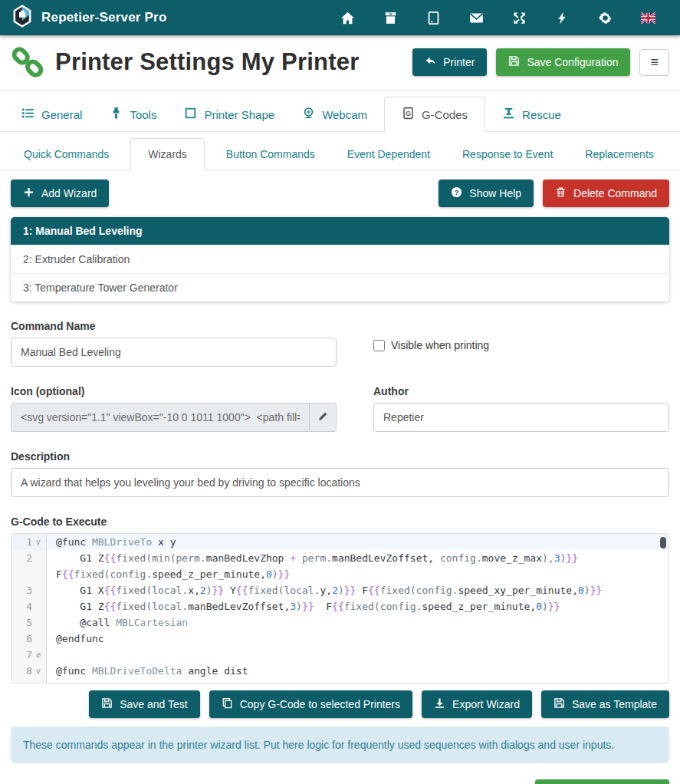 This screenshot has width=680, height=784. What do you see at coordinates (345, 115) in the screenshot?
I see `tab-label: Webcam` at bounding box center [345, 115].